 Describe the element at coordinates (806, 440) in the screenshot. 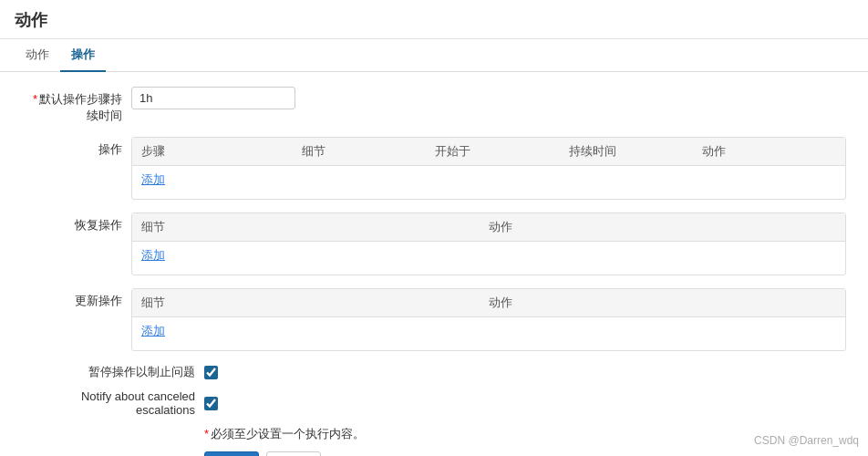

I see `watermark: CSDN @Darren_wdq` at that location.